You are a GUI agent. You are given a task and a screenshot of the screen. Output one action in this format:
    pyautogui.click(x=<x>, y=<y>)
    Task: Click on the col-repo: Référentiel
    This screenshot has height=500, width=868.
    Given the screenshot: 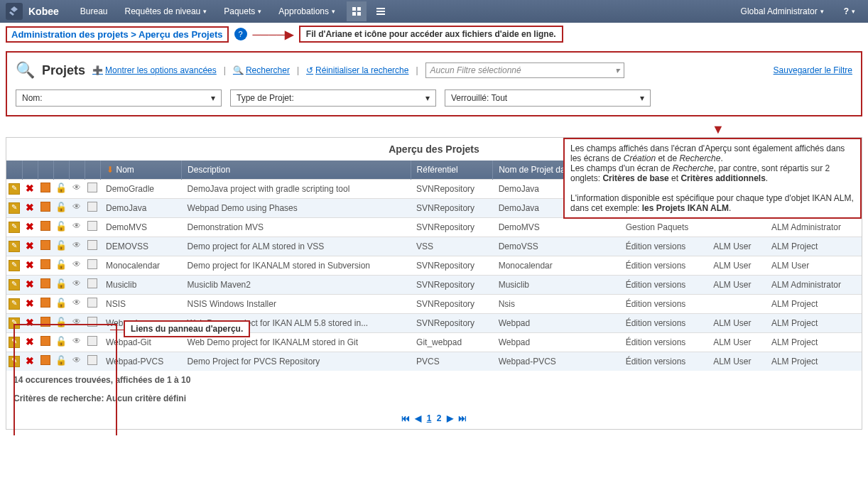 What is the action you would take?
    pyautogui.click(x=452, y=170)
    